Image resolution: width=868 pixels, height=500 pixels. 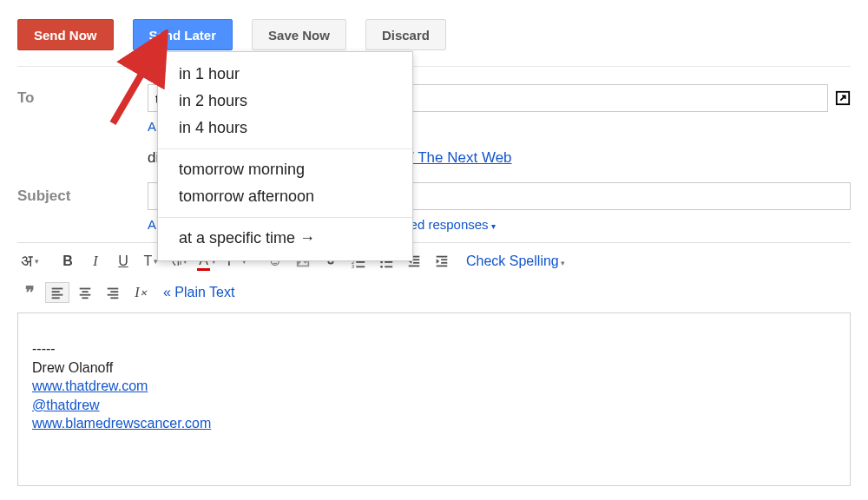 I want to click on input-tools-icon: अ, so click(x=30, y=261).